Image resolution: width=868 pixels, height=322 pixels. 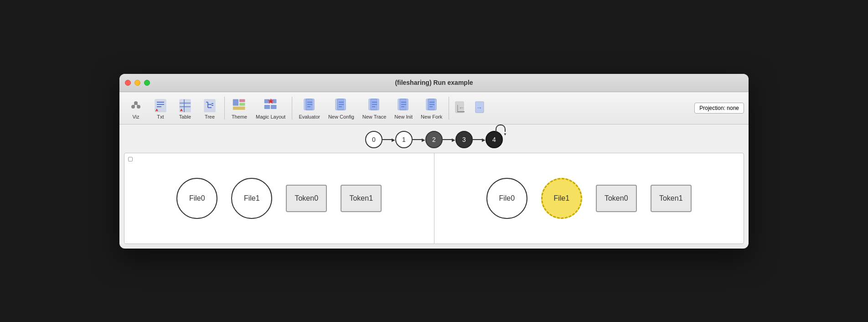 I want to click on table-button: A Table, so click(x=185, y=108).